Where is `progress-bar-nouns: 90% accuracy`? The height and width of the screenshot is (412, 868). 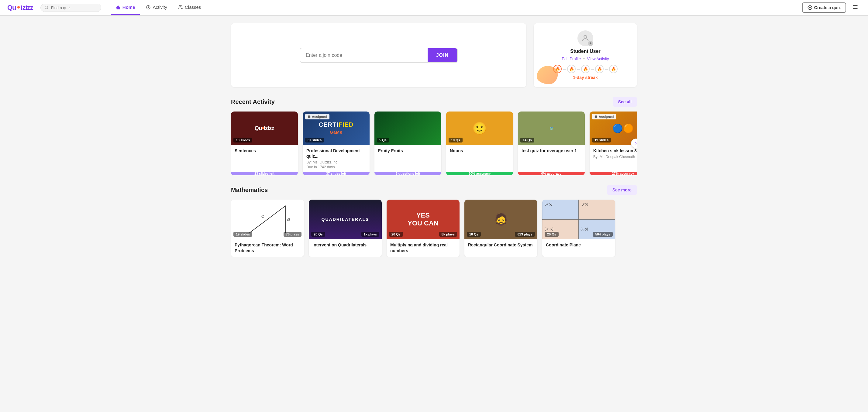
progress-bar-nouns: 90% accuracy is located at coordinates (480, 173).